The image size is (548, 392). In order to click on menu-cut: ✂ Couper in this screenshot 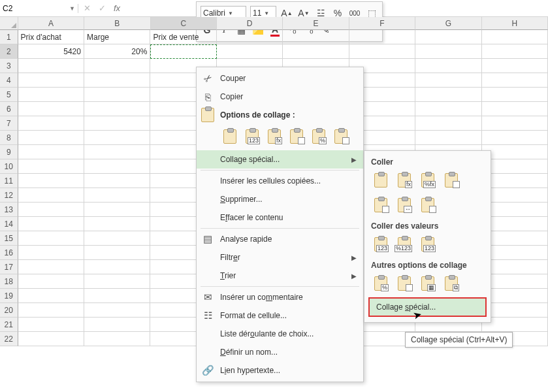, I will do `click(280, 78)`.